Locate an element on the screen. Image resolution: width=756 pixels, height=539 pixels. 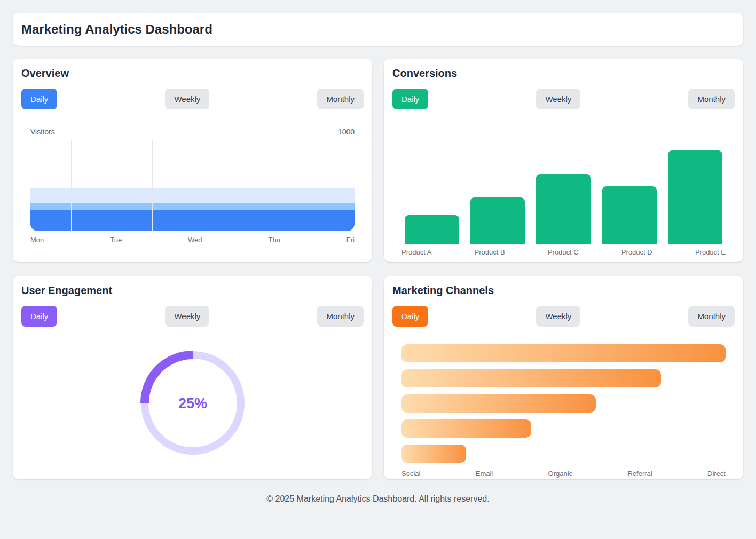
engagement-title: User Engagement is located at coordinates (192, 290).